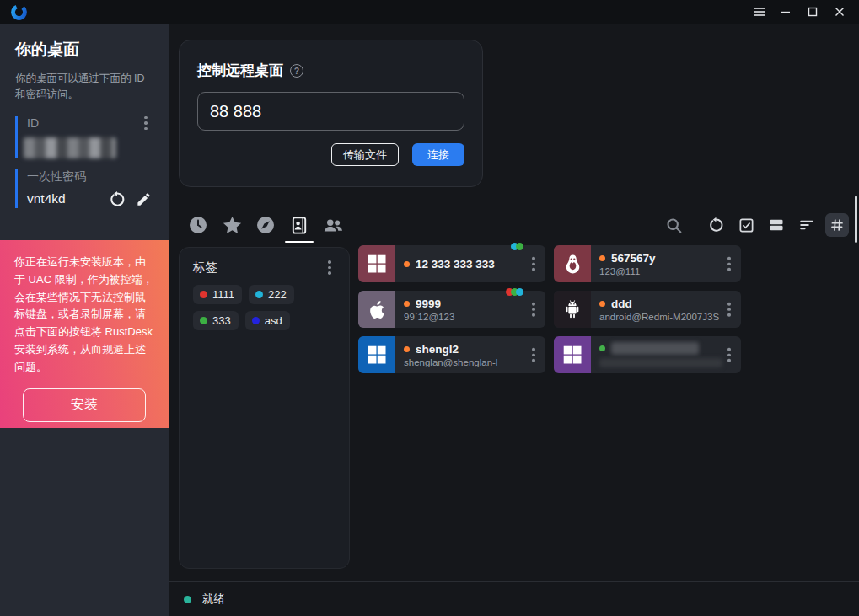 This screenshot has width=859, height=616. Describe the element at coordinates (759, 12) in the screenshot. I see `hamburger-menu-icon` at that location.